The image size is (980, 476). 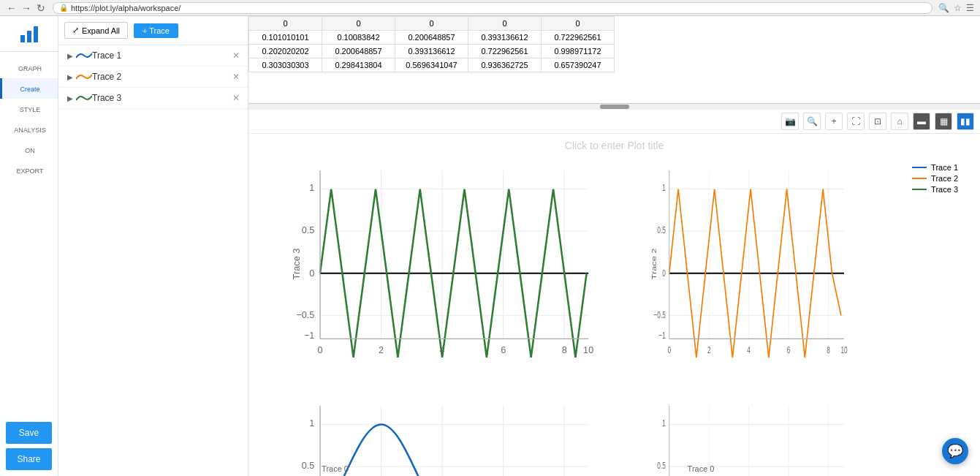 What do you see at coordinates (944, 8) in the screenshot?
I see `search-icon: 🔍` at bounding box center [944, 8].